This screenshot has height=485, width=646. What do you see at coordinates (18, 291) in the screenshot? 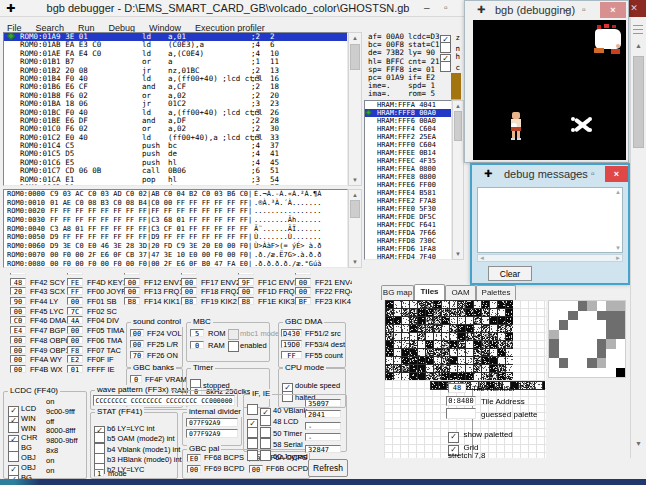
I see `io-value-box: 20` at bounding box center [18, 291].